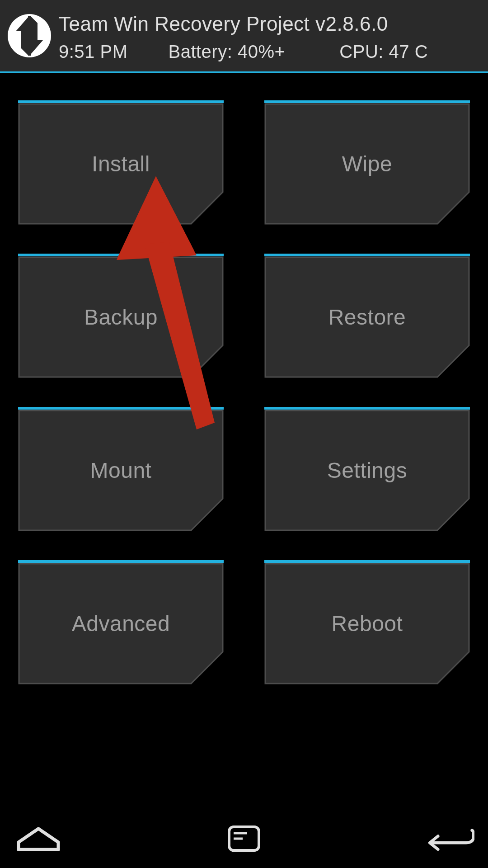  I want to click on bottom-nav, so click(244, 841).